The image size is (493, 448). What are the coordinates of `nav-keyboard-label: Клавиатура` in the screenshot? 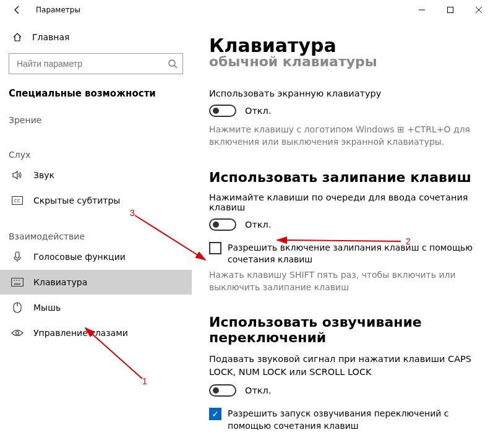 It's located at (61, 282).